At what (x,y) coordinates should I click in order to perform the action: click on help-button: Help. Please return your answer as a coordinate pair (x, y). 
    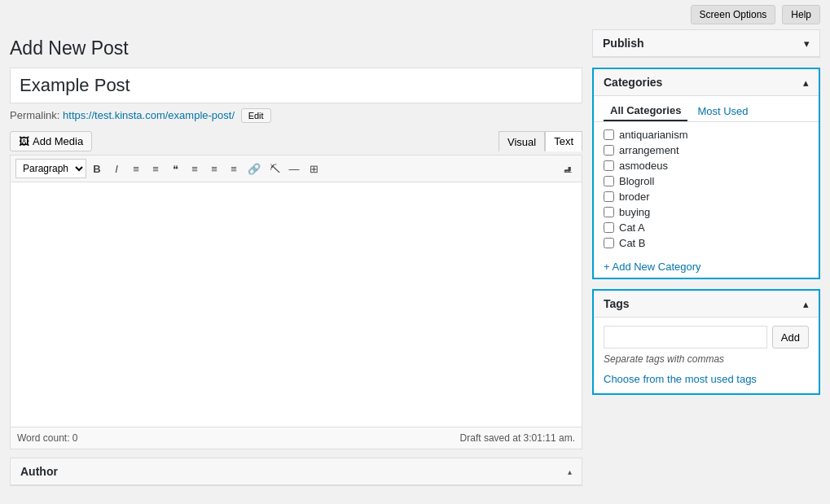
    Looking at the image, I should click on (801, 15).